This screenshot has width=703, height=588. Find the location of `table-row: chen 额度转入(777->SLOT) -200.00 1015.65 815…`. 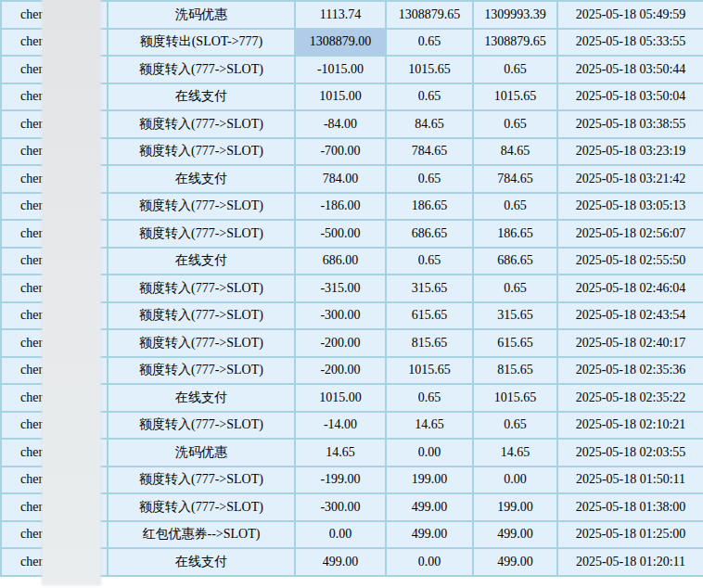

table-row: chen 额度转入(777->SLOT) -200.00 1015.65 815… is located at coordinates (352, 371).